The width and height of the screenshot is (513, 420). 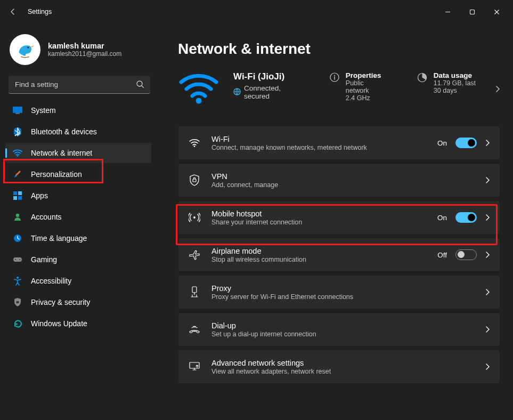 What do you see at coordinates (194, 217) in the screenshot?
I see `hotspot-icon` at bounding box center [194, 217].